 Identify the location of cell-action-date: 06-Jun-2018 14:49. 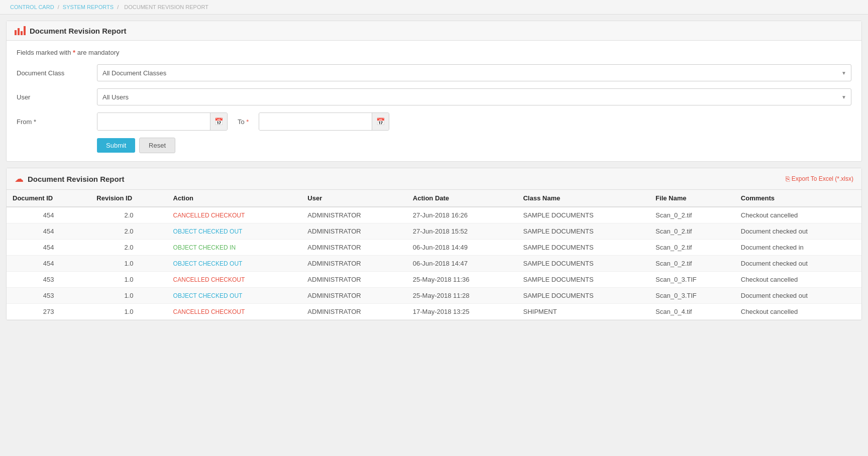
(462, 248).